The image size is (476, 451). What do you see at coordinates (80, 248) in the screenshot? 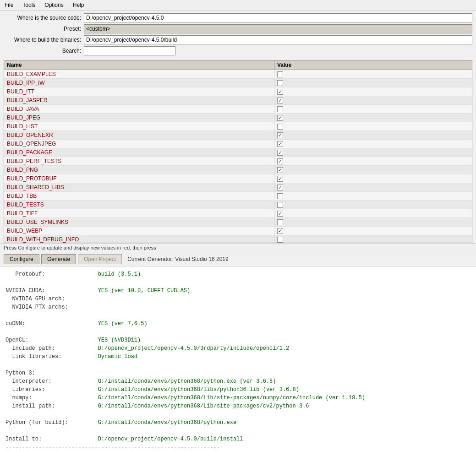
I see `status-text: Press Configure to update and display ne…` at bounding box center [80, 248].